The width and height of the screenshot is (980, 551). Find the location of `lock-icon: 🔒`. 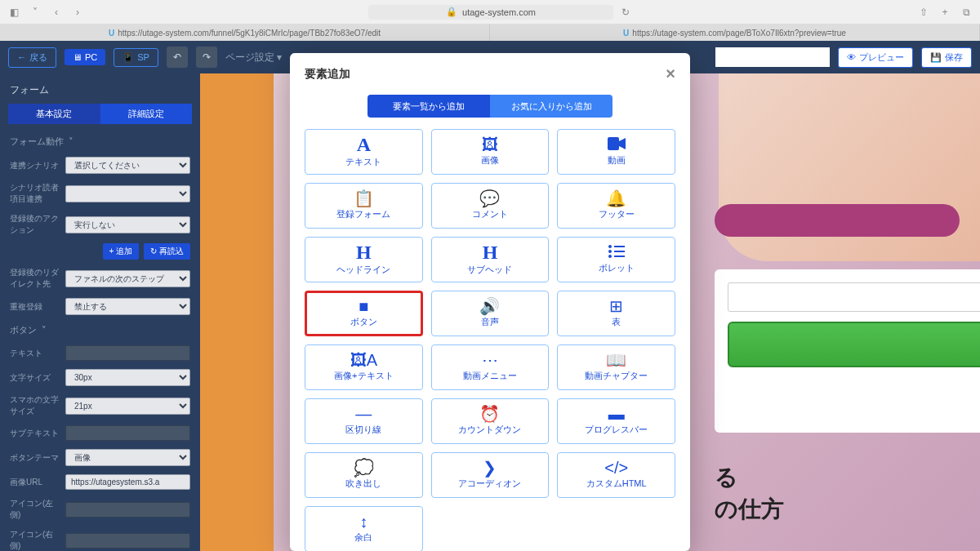

lock-icon: 🔒 is located at coordinates (452, 11).